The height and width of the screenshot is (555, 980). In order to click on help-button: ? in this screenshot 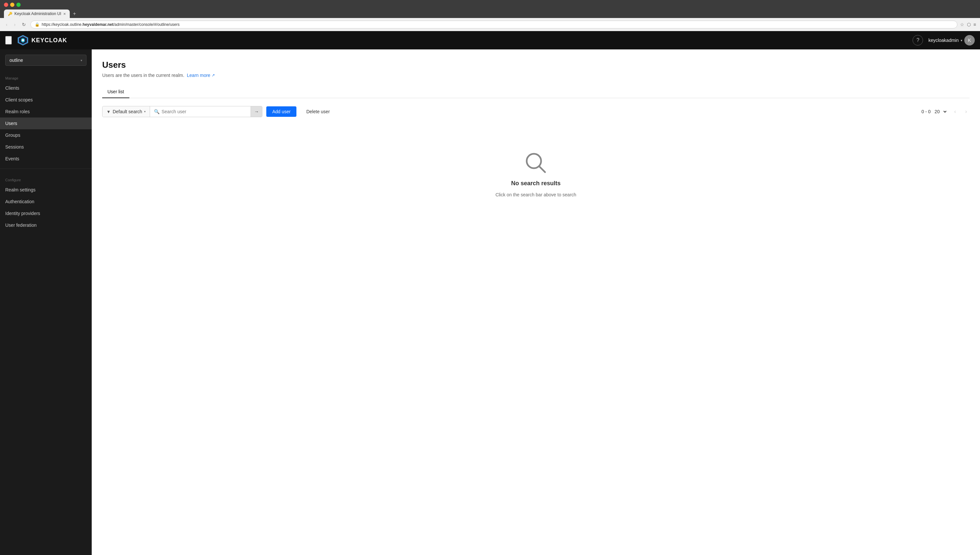, I will do `click(918, 40)`.